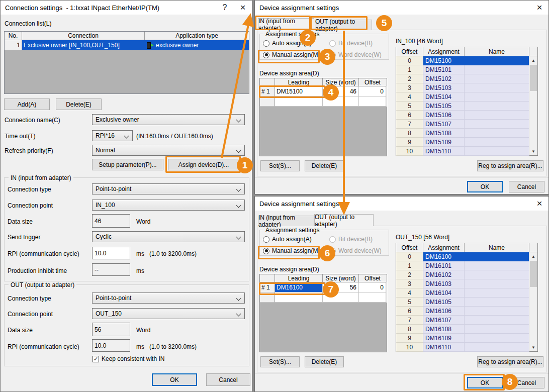  What do you see at coordinates (444, 70) in the screenshot?
I see `assignment-cell: DM15101` at bounding box center [444, 70].